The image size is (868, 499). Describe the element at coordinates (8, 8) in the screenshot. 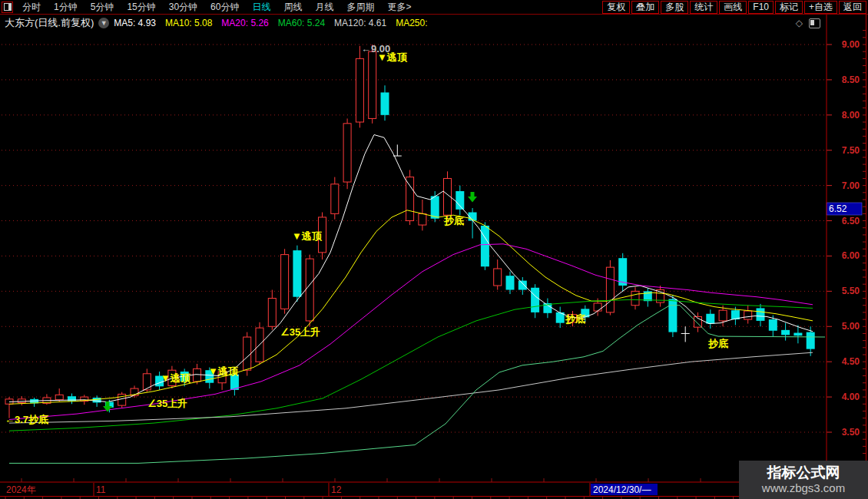

I see `window-layout-icon` at that location.